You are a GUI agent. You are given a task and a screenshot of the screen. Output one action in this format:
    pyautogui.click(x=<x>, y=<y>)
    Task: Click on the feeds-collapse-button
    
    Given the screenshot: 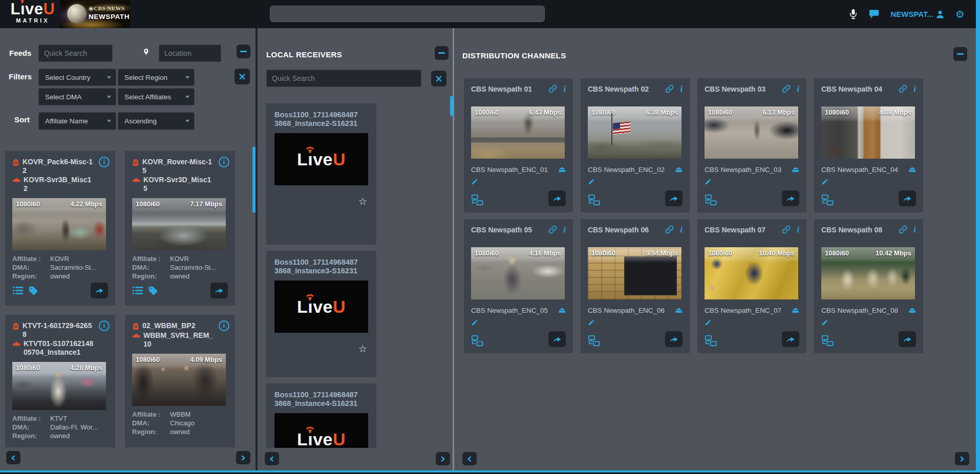 What is the action you would take?
    pyautogui.click(x=244, y=51)
    